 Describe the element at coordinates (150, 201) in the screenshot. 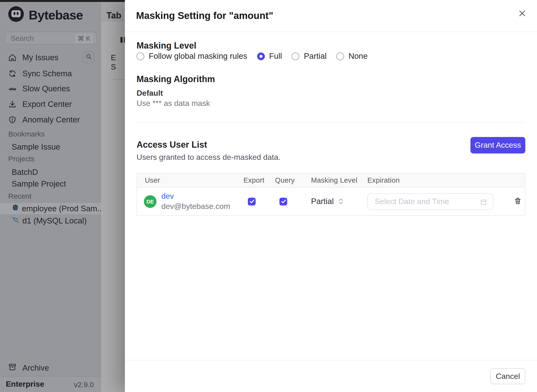

I see `avatar: DE` at that location.